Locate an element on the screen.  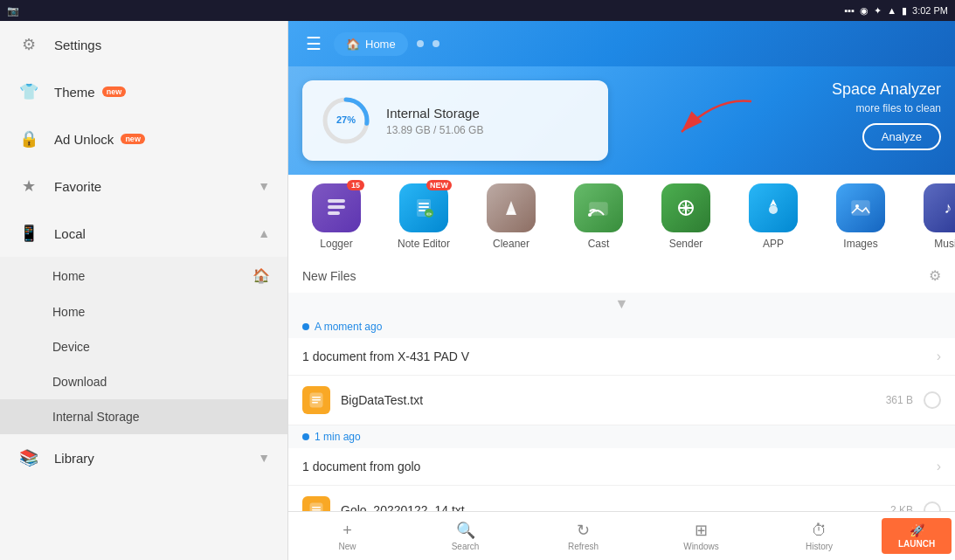
app-item-app: APP is located at coordinates (773, 217).